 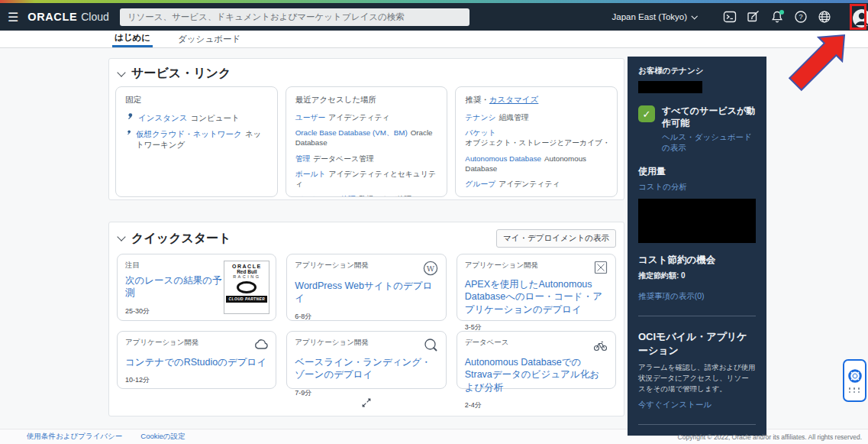 I want to click on quickstart-title: クイックスタート, so click(x=182, y=238).